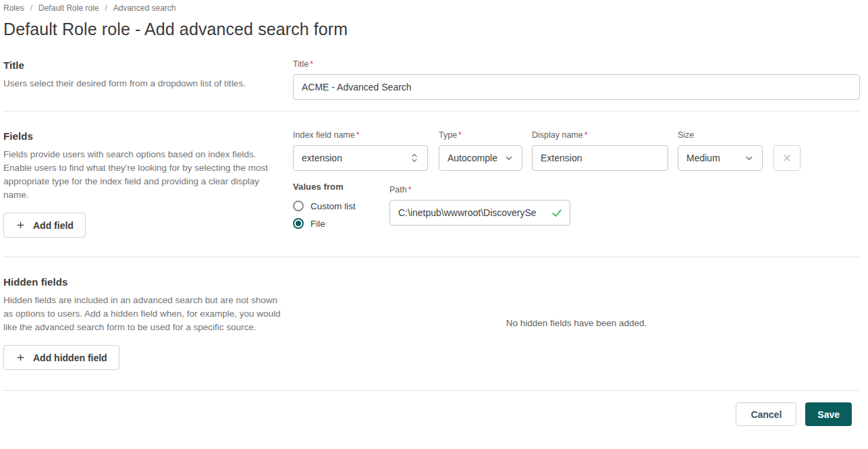 The width and height of the screenshot is (868, 449). I want to click on type-field-label: Type*, so click(481, 135).